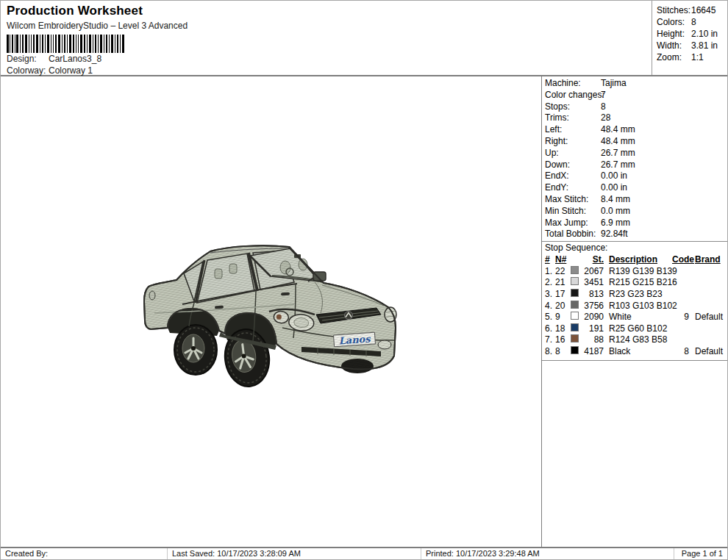 This screenshot has width=728, height=560. I want to click on stop-table-header: # N# St. Description Code Brand, so click(635, 260).